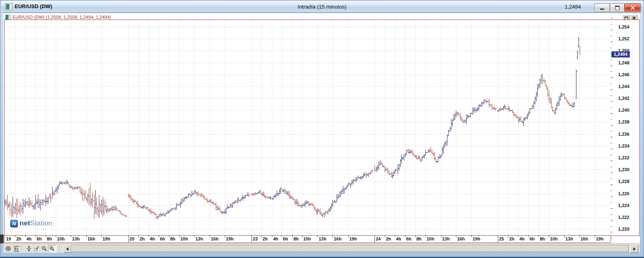  What do you see at coordinates (621, 27) in the screenshot?
I see `price-axis-label: 1,254` at bounding box center [621, 27].